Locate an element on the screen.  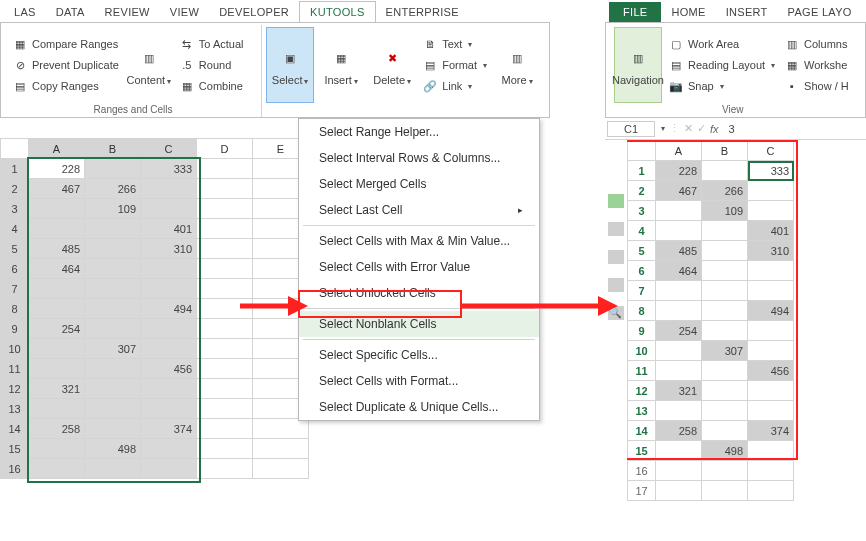
cell-A9: 254 is located at coordinates (57, 329).